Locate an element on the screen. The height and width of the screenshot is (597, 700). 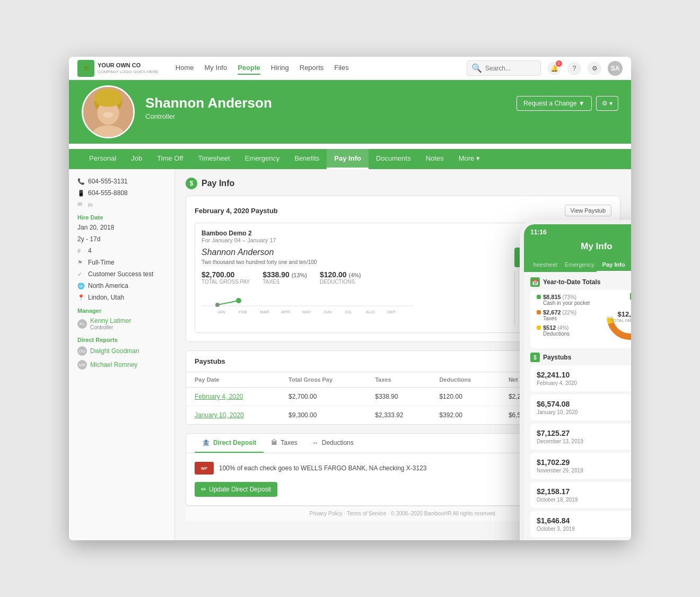
nav-files: Files is located at coordinates (342, 68).